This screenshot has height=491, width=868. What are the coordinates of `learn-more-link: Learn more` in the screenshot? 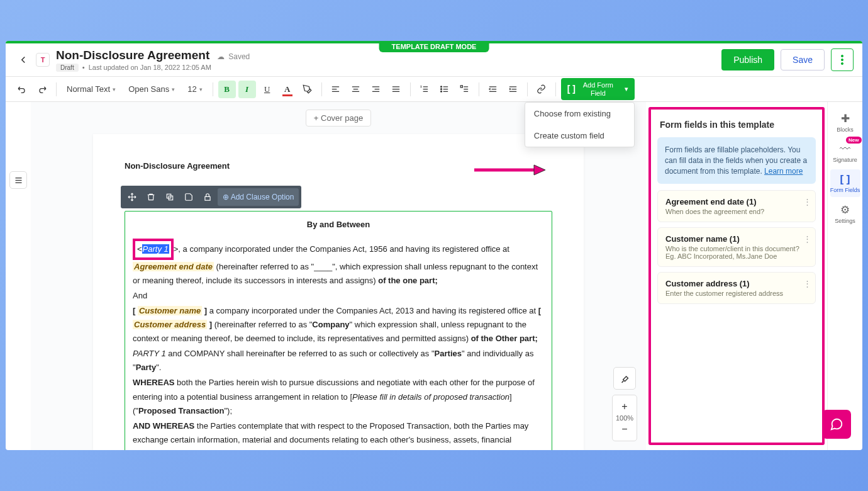 It's located at (784, 171).